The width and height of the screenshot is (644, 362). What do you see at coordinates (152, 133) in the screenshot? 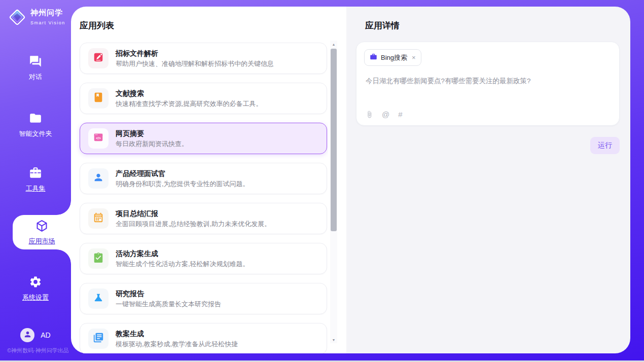
I see `app-card-title: 网页摘要` at bounding box center [152, 133].